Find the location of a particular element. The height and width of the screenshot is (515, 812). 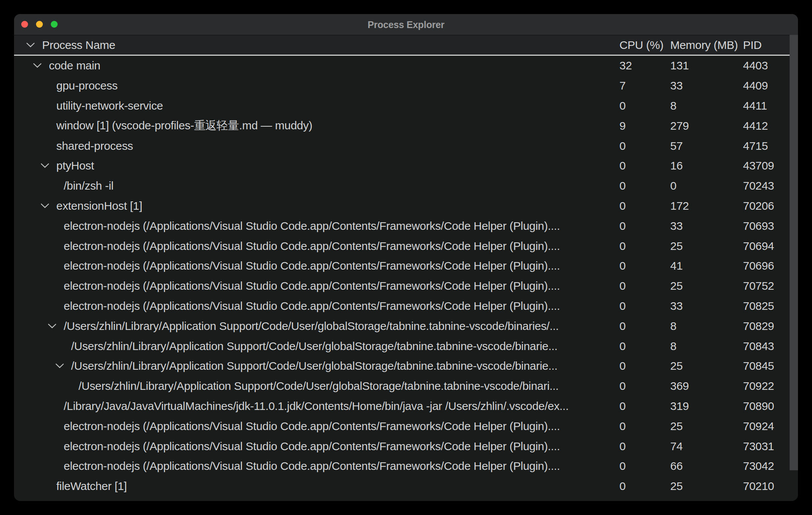

scrollbar-thumb is located at coordinates (794, 253).